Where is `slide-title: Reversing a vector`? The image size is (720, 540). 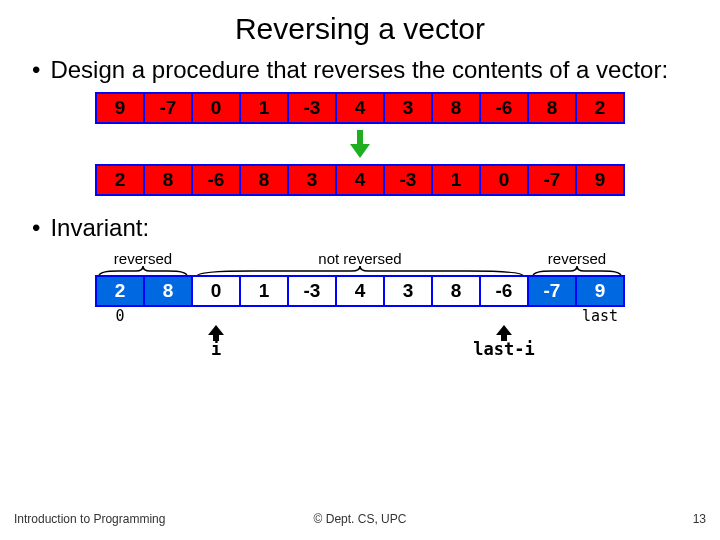 slide-title: Reversing a vector is located at coordinates (360, 29).